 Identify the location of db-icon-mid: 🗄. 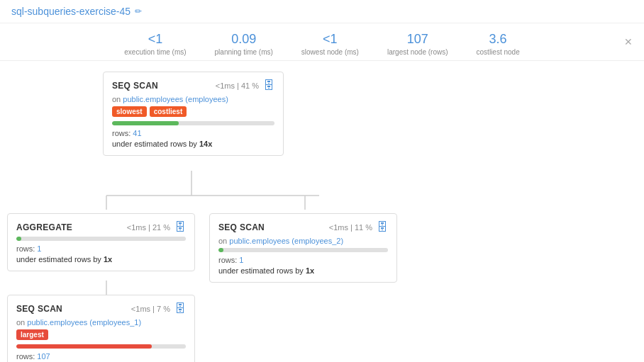
(382, 227).